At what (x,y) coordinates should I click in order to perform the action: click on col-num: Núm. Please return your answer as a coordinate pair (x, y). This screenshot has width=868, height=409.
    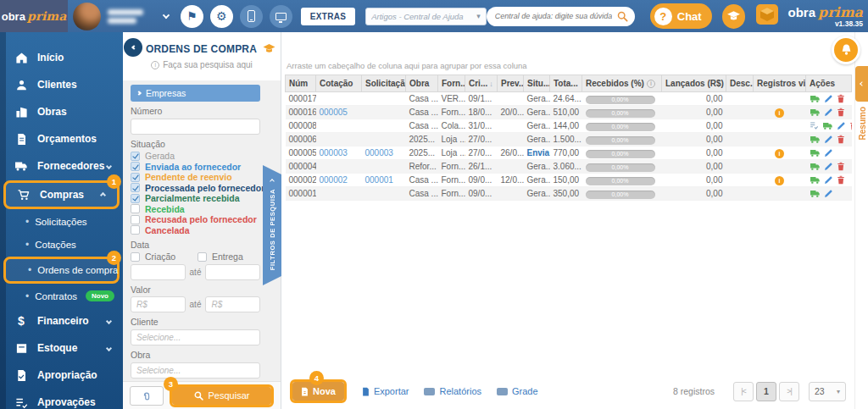
    Looking at the image, I should click on (301, 84).